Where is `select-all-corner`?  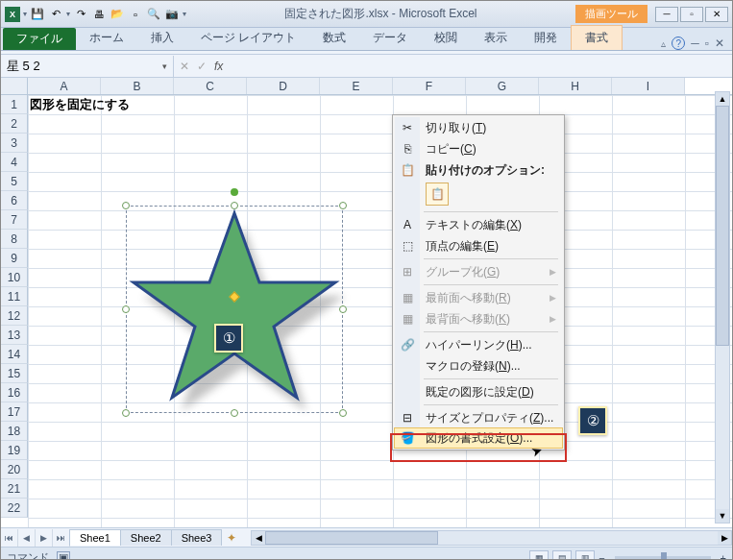
select-all-corner is located at coordinates (14, 86).